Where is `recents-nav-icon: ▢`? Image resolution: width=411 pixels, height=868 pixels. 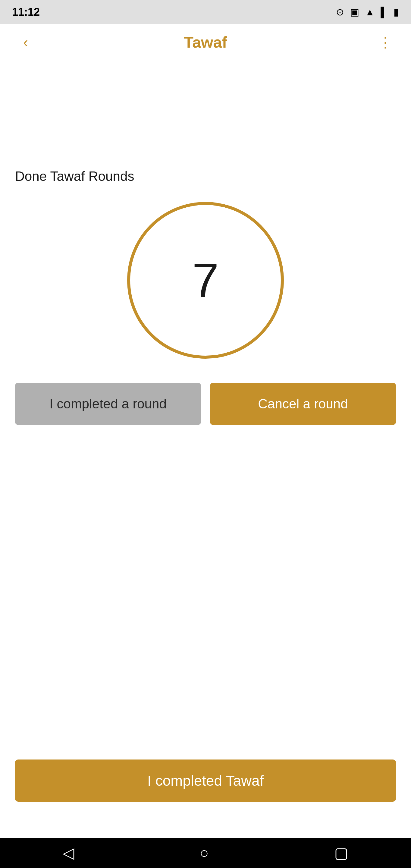 recents-nav-icon: ▢ is located at coordinates (341, 853).